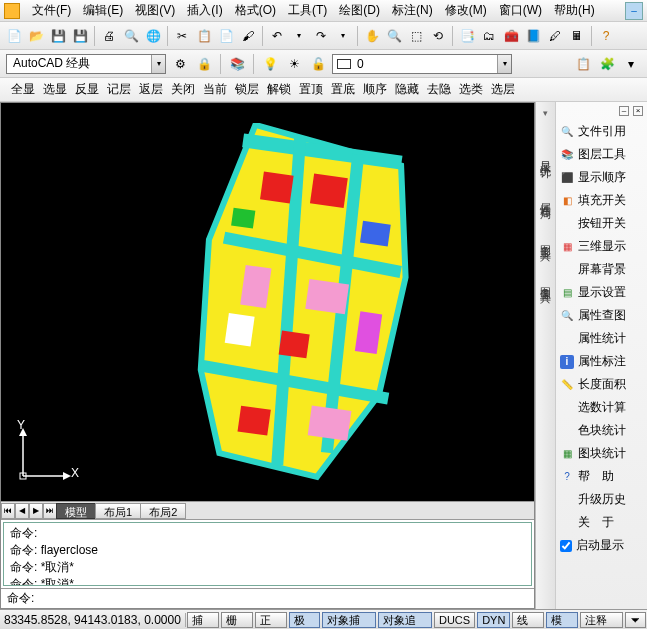 This screenshot has width=647, height=629. I want to click on status-toggle: DYN, so click(494, 620).